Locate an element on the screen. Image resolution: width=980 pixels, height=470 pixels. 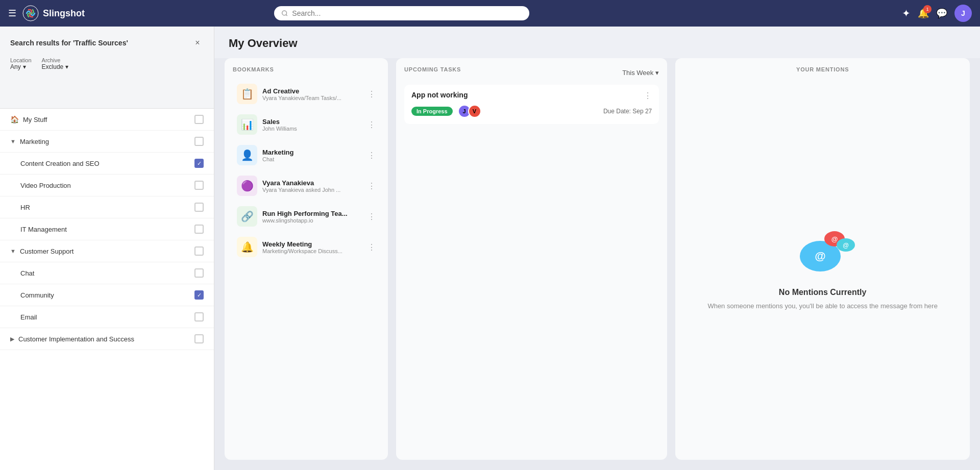
archive-filter: Archive Exclude ▾ is located at coordinates (55, 64).